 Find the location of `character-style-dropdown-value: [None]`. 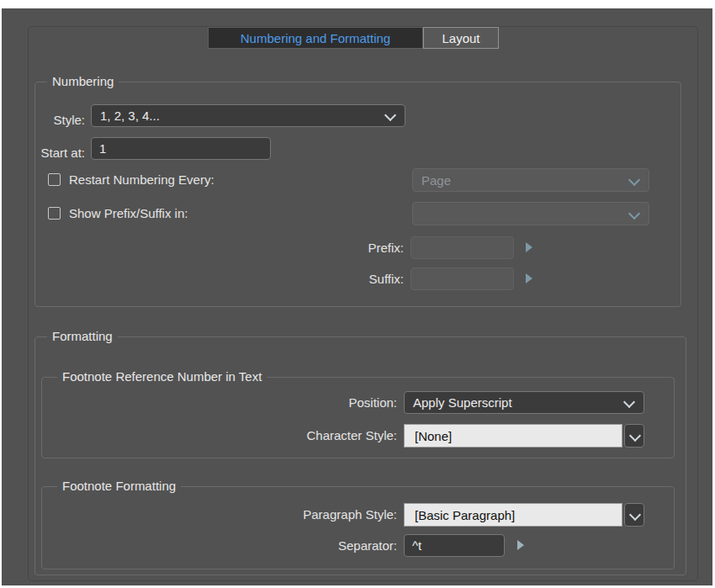

character-style-dropdown-value: [None] is located at coordinates (433, 436).